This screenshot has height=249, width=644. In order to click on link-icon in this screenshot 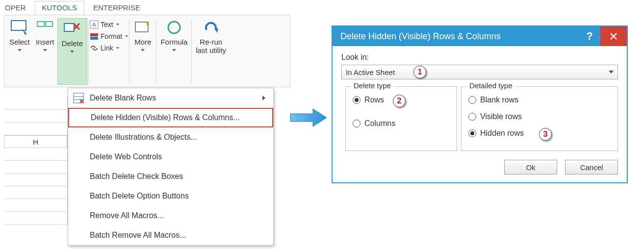, I will do `click(94, 48)`.